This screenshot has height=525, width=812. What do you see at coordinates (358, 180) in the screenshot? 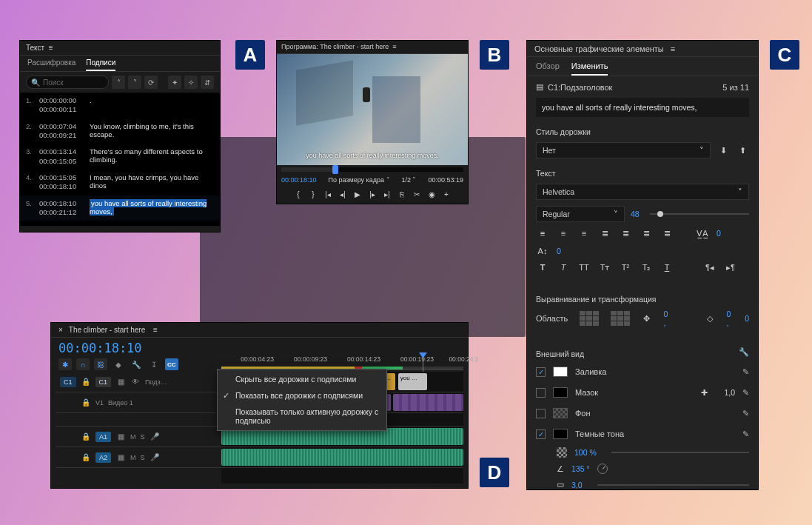
I see `program-zoom-select: По размеру кадра ˅` at bounding box center [358, 180].